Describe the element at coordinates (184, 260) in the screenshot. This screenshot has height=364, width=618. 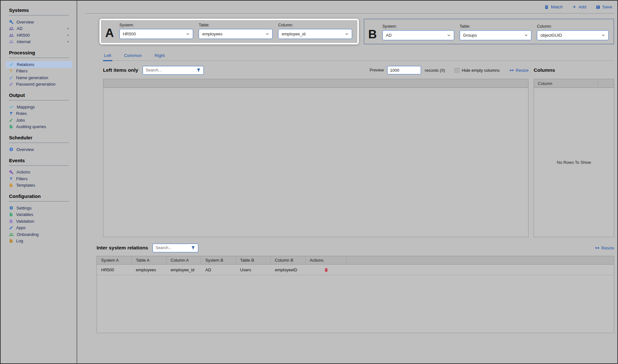
I see `column-header-column-a: Column A` at that location.